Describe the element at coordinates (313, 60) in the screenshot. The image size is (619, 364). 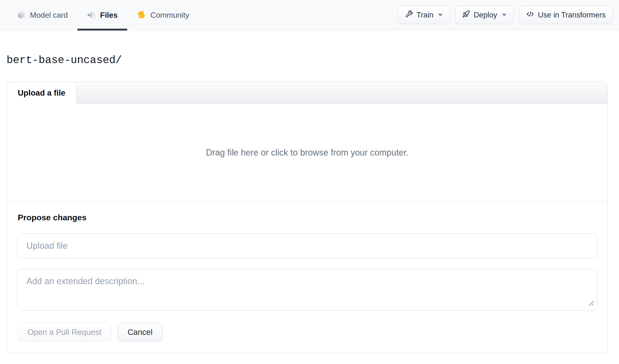
I see `breadcrumb: bert-base-uncased/` at that location.